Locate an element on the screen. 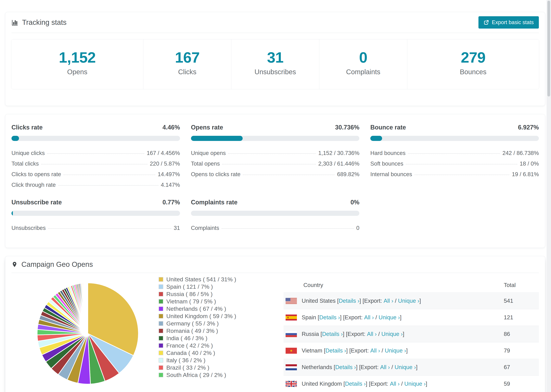 Image resolution: width=551 pixels, height=392 pixels. bar-chart-icon is located at coordinates (15, 22).